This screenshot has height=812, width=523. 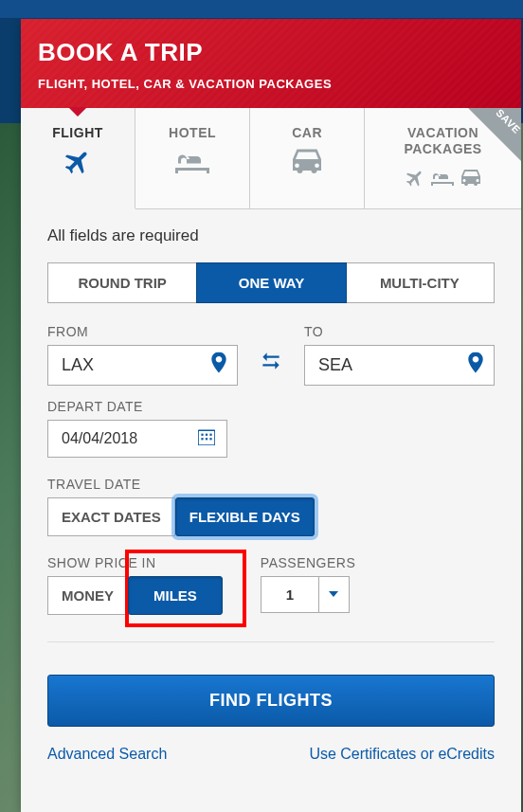 What do you see at coordinates (271, 428) in the screenshot?
I see `depart-field: DEPART DATE 04/04/2018` at bounding box center [271, 428].